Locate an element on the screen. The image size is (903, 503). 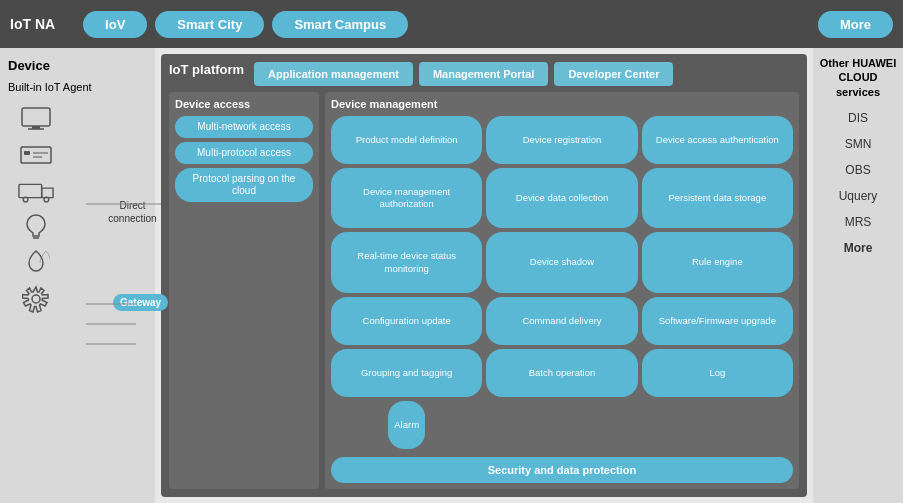
device-access-label: Device access is located at coordinates (244, 104).